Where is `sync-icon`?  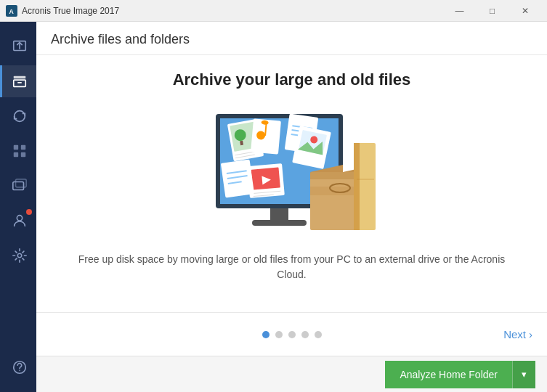
sync-icon is located at coordinates (20, 116).